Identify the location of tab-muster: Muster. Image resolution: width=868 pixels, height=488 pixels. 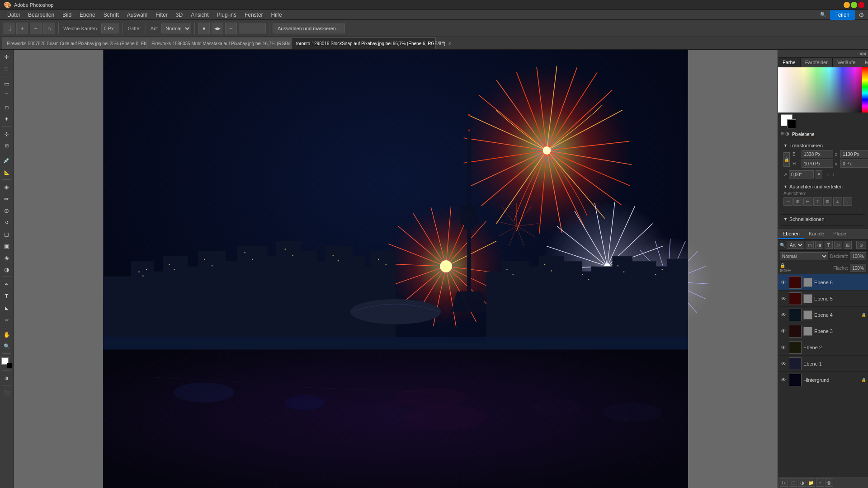
(864, 62).